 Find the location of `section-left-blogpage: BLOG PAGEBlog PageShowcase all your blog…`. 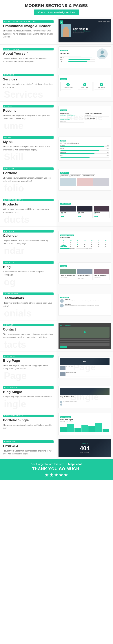

section-left-blogpage: BLOG PAGEBlog PageShowcase all your blog… is located at coordinates (28, 367).